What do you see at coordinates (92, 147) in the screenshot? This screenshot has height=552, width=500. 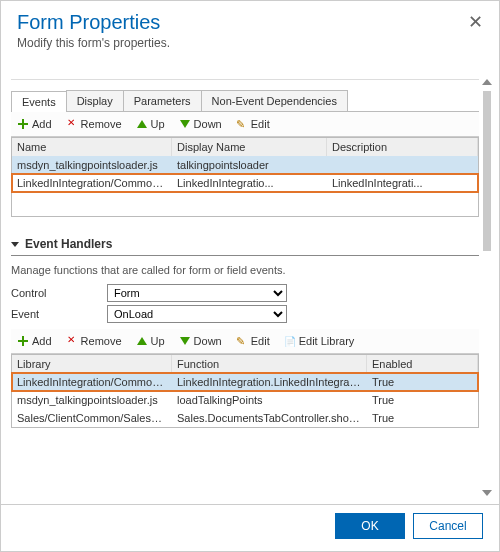 I see `col-name: Name` at bounding box center [92, 147].